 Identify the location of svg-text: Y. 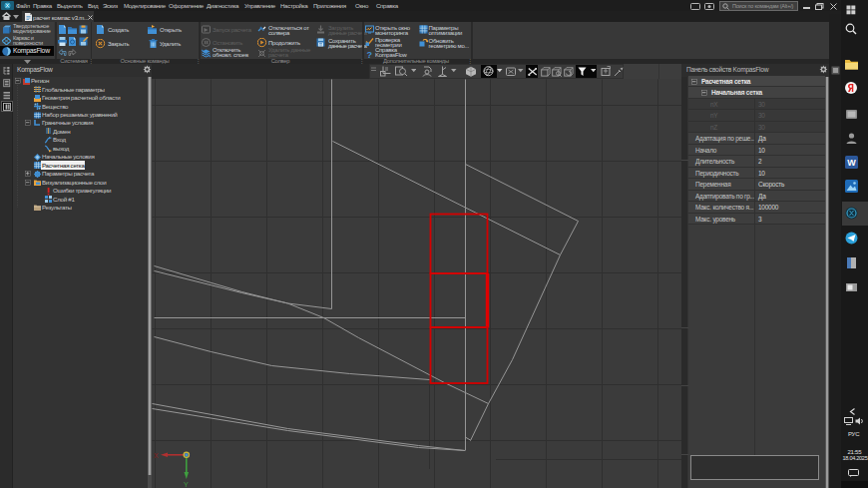
(186, 485).